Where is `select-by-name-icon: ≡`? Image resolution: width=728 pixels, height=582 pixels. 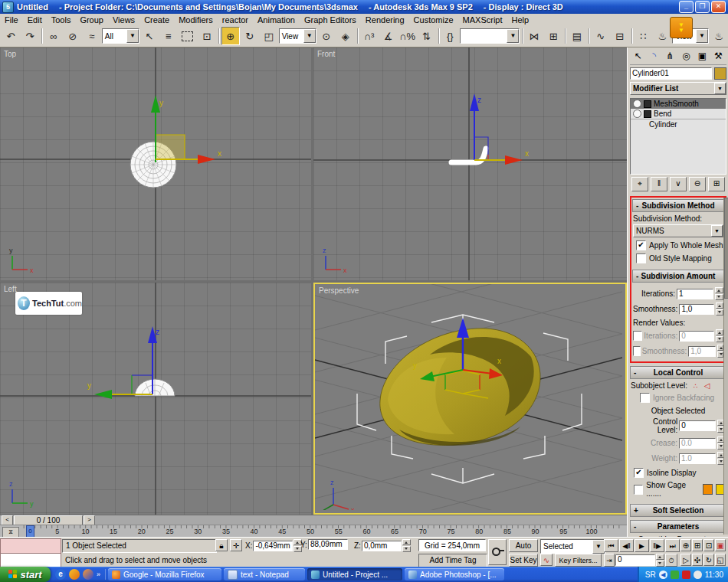
select-by-name-icon: ≡ is located at coordinates (169, 36).